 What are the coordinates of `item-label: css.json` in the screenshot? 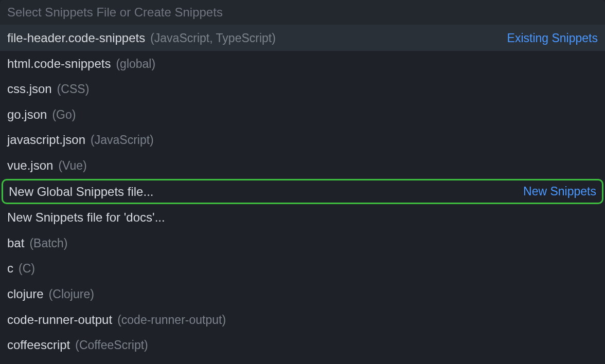 It's located at (30, 89).